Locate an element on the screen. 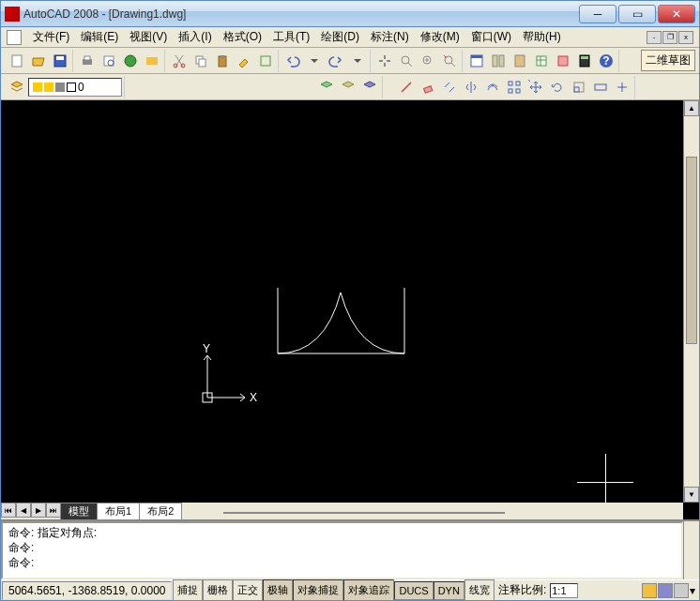  mdi-minimize-button: - is located at coordinates (654, 38).